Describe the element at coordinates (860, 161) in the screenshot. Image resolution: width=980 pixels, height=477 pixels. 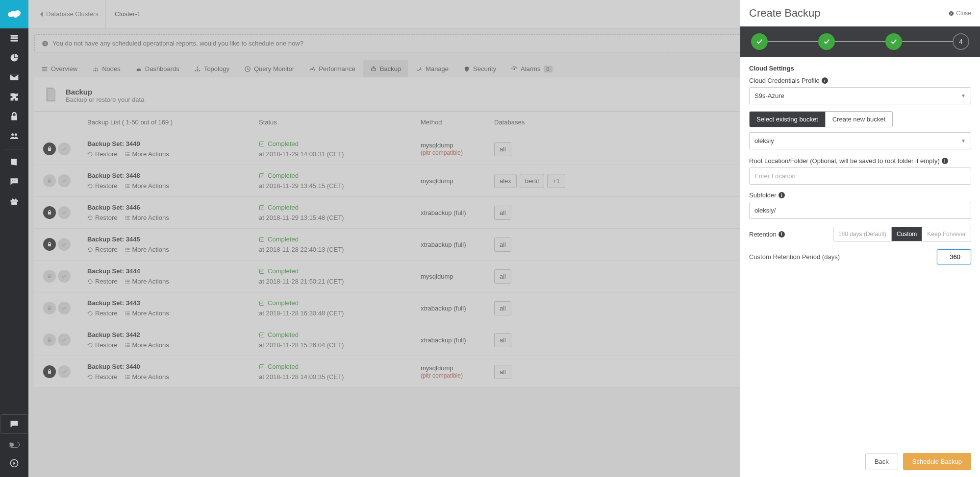
I see `root-location-label: Root Location/Folder (Optional, will be …` at that location.